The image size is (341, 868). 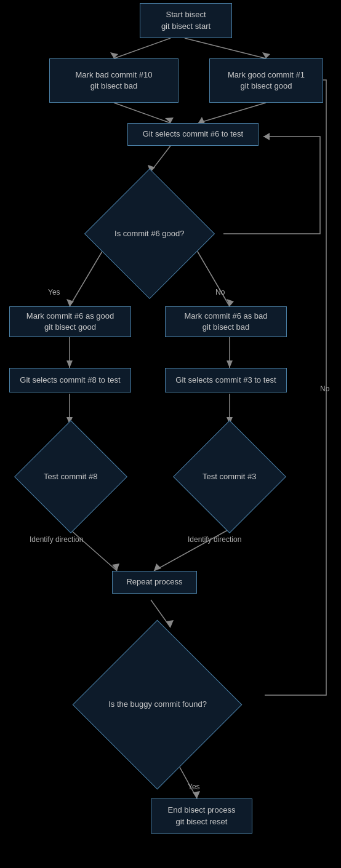 I want to click on is-buggy-found-diamond: Is the buggy commit found?, so click(x=157, y=704).